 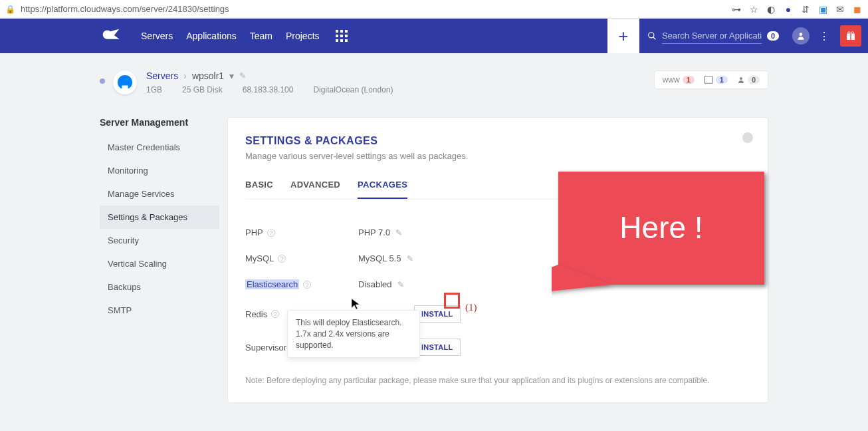 What do you see at coordinates (824, 36) in the screenshot?
I see `menu-dots-icon: ⋮` at bounding box center [824, 36].